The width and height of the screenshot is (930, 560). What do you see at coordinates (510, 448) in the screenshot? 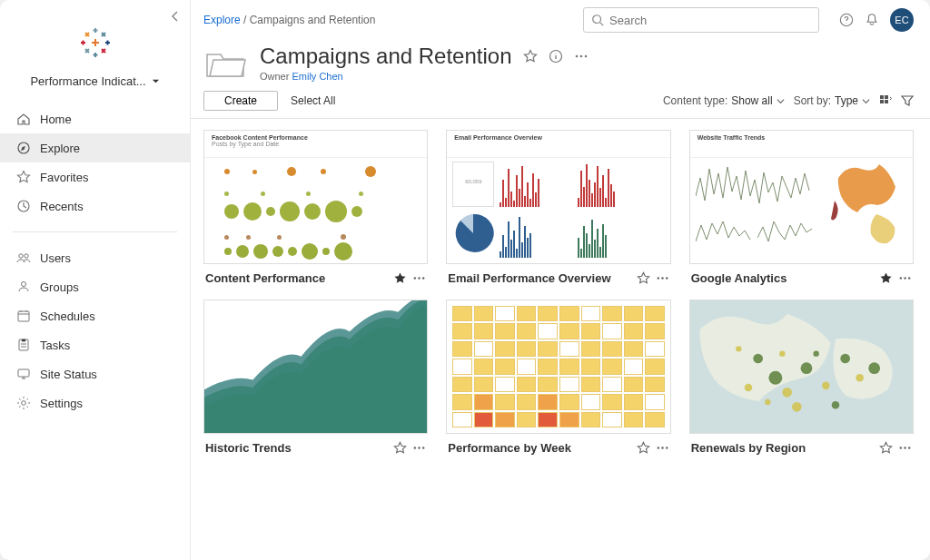
I see `card-title: Performance by Week` at bounding box center [510, 448].